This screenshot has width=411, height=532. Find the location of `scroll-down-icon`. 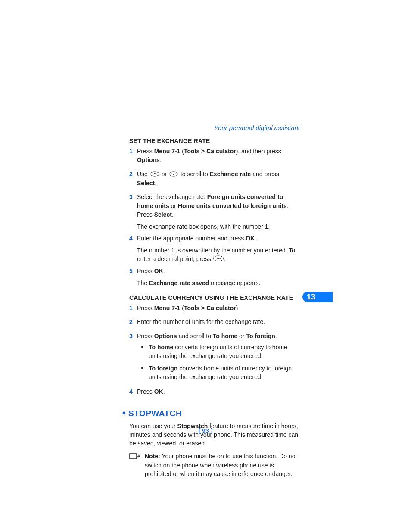

scroll-down-icon is located at coordinates (174, 174).